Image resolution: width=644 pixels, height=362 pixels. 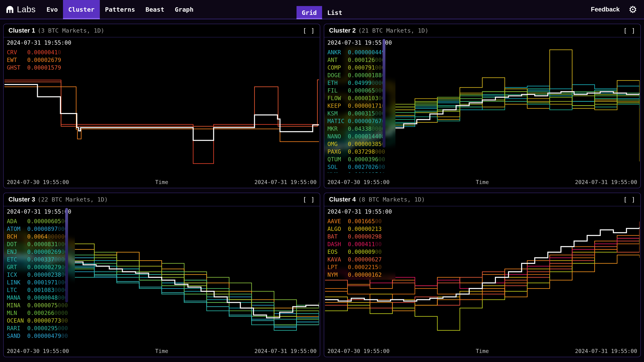 I want to click on kraken-arch-icon, so click(x=10, y=9).